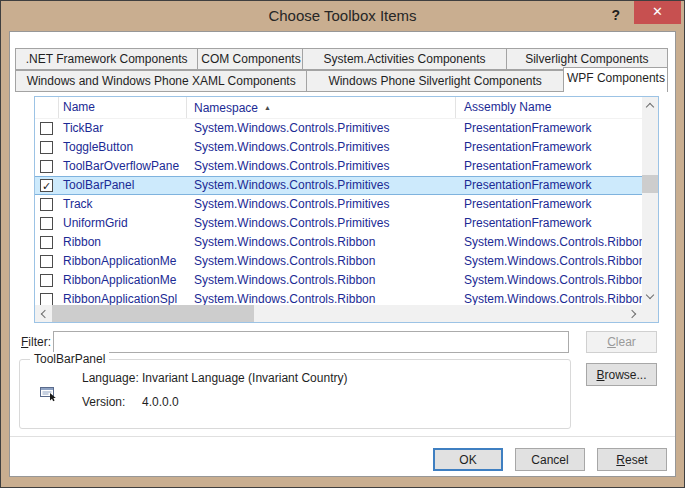 Image resolution: width=685 pixels, height=488 pixels. Describe the element at coordinates (650, 314) in the screenshot. I see `scrollbar-corner` at that location.